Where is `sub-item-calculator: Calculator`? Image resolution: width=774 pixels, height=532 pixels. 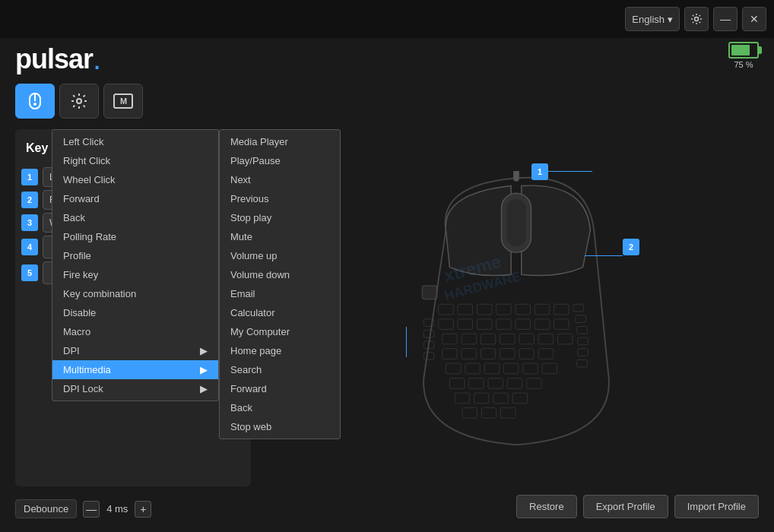 sub-item-calculator: Calculator is located at coordinates (280, 313).